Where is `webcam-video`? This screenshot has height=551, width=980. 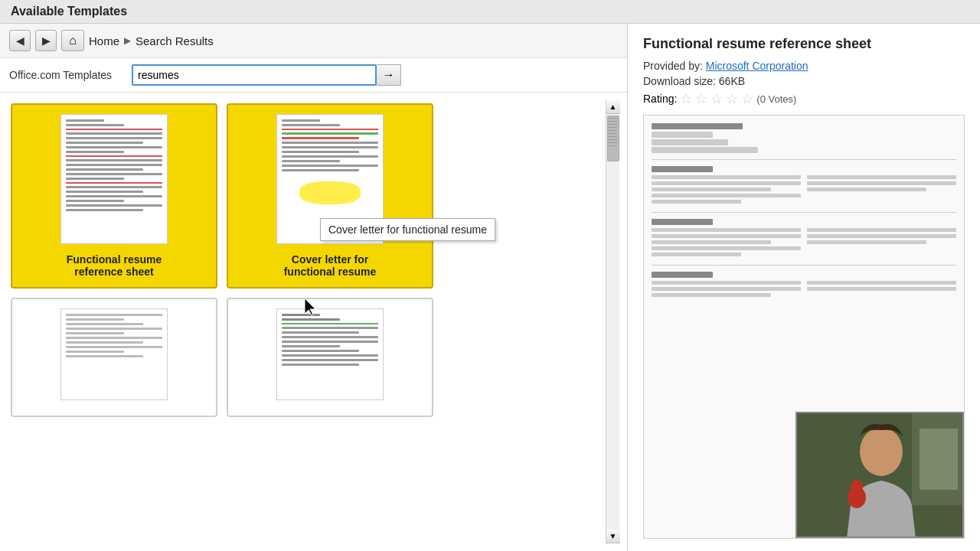 webcam-video is located at coordinates (880, 474).